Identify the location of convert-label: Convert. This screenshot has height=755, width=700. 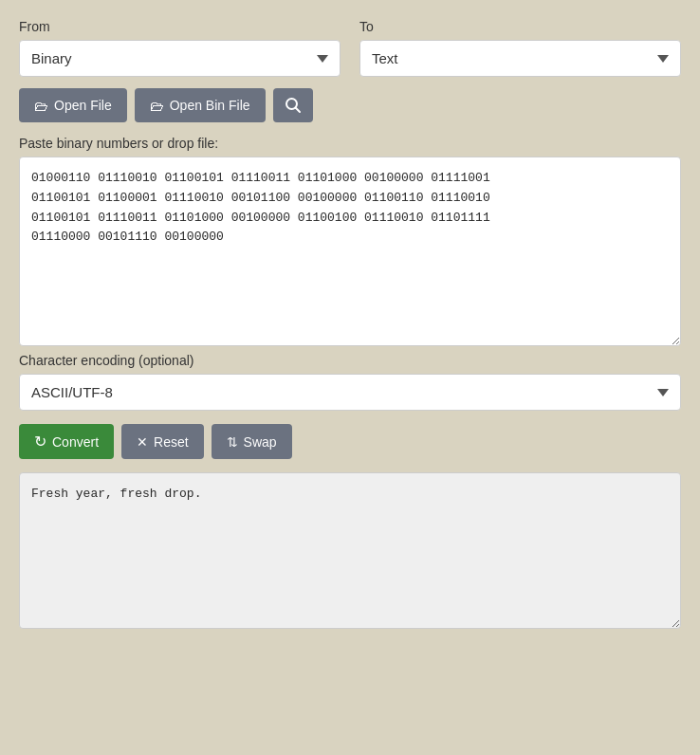
(76, 442).